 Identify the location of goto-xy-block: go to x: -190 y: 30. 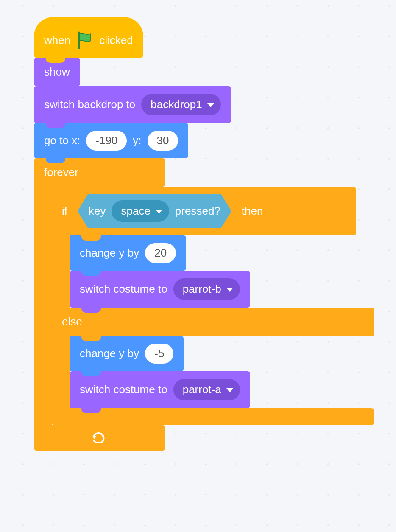
(111, 141).